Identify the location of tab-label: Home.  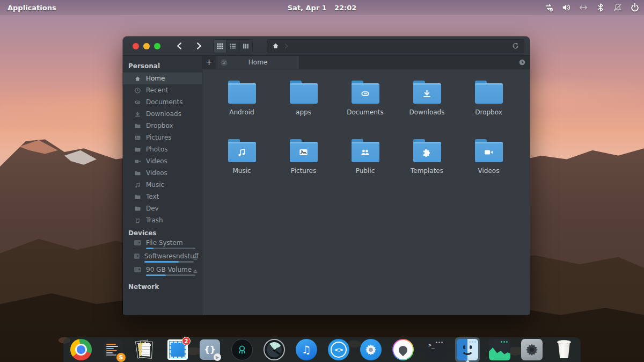
(258, 62).